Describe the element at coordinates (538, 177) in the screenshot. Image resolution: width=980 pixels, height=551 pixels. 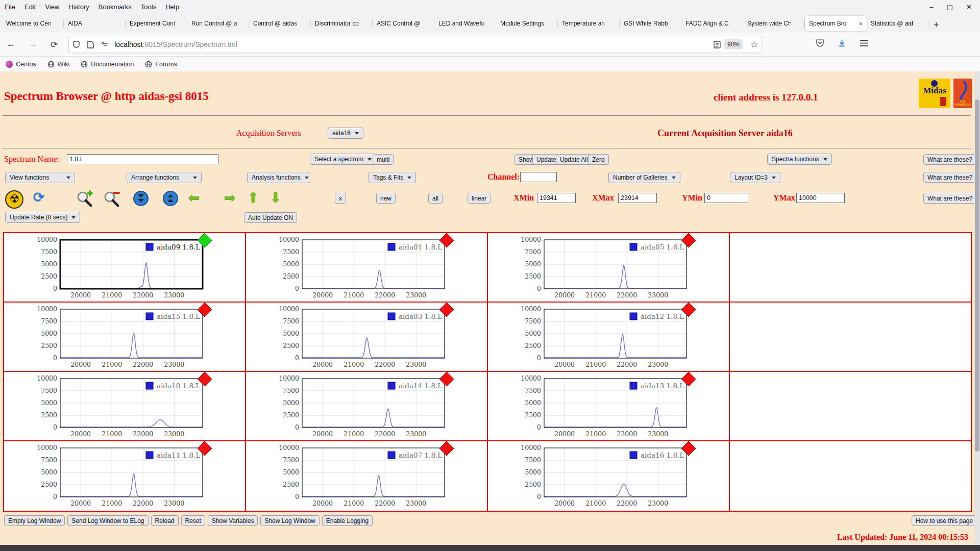
I see `channel-input` at that location.